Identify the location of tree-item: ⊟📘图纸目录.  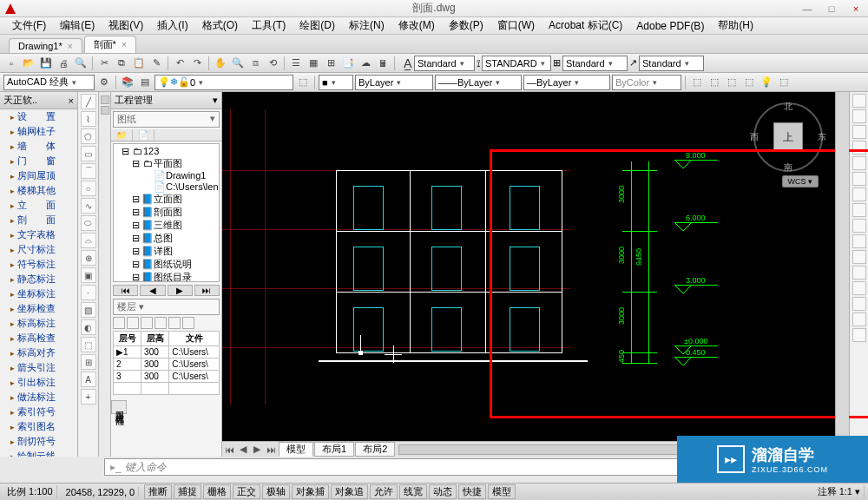
(167, 276).